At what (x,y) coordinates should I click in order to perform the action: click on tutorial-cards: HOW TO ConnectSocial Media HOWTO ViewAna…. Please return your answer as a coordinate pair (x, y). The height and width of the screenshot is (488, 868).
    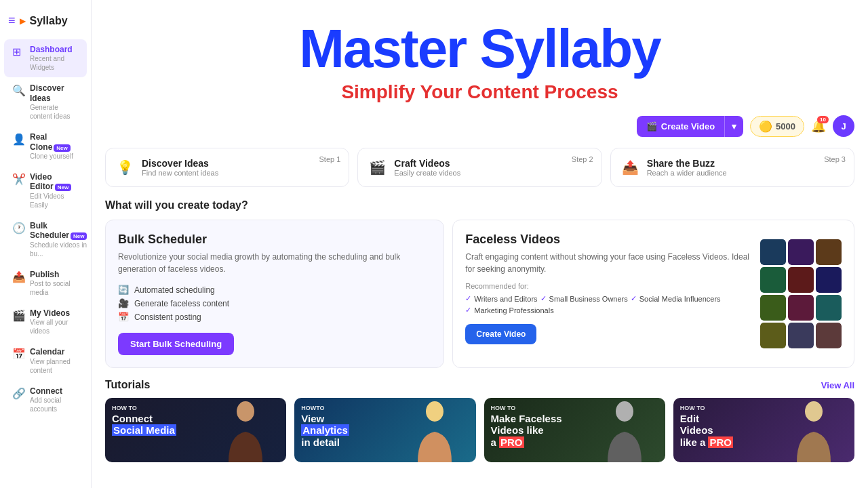
    Looking at the image, I should click on (480, 430).